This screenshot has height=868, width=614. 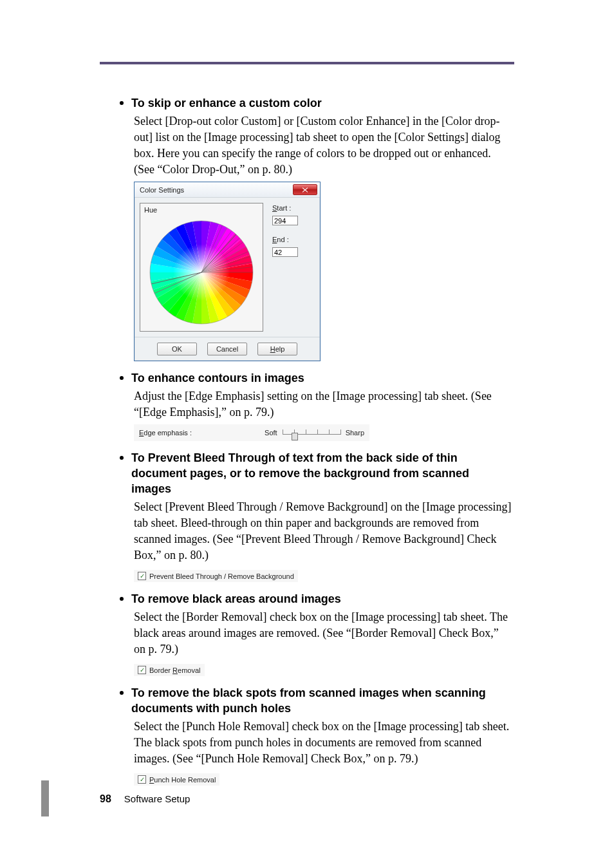 I want to click on edge-emphasis-figure: Edge emphasis : Soft Sharp, so click(x=323, y=433).